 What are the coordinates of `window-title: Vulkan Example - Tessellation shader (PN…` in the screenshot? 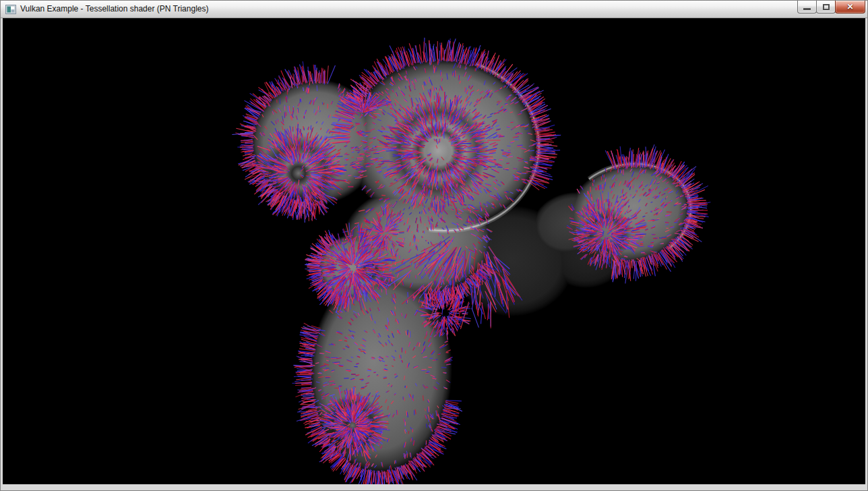 It's located at (115, 9).